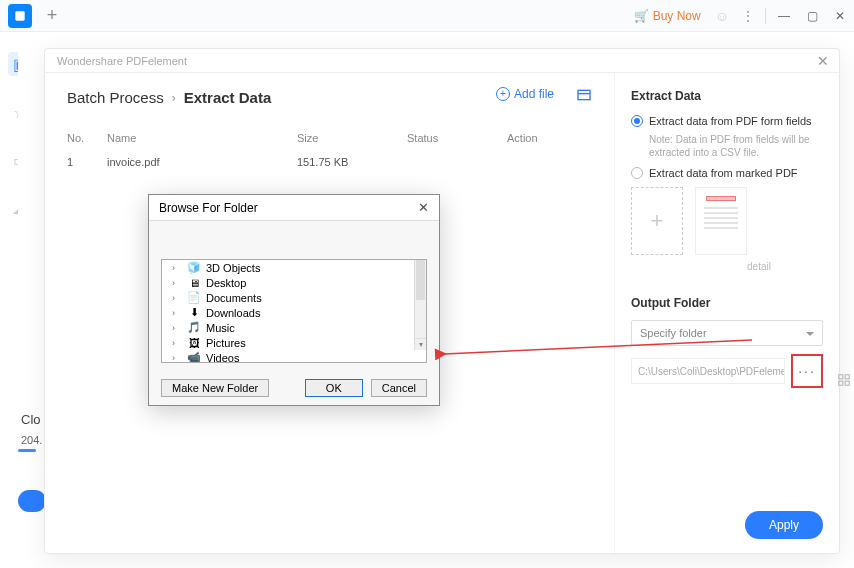 The width and height of the screenshot is (854, 568). I want to click on folder-icon: 🖼, so click(194, 343).